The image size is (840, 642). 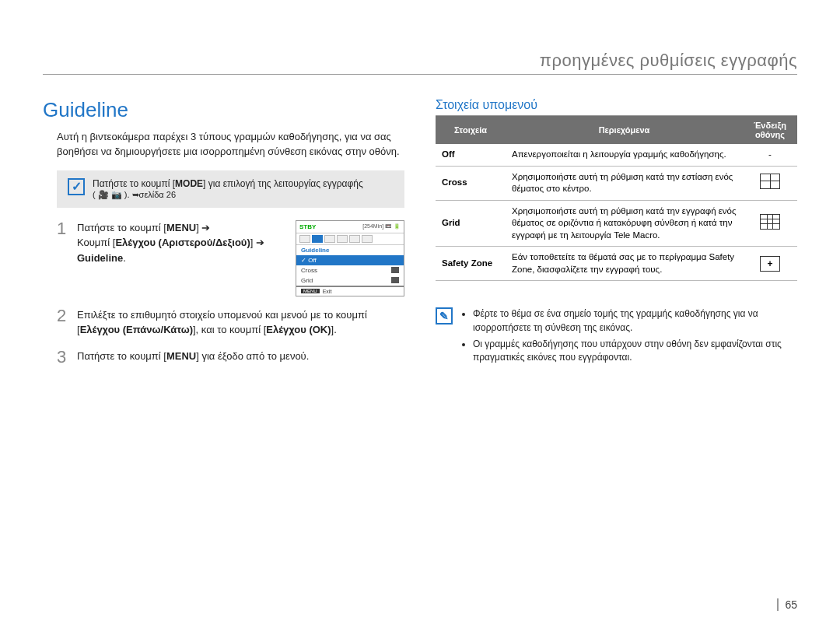 What do you see at coordinates (624, 130) in the screenshot?
I see `table-header-content: Περιεχόμενα` at bounding box center [624, 130].